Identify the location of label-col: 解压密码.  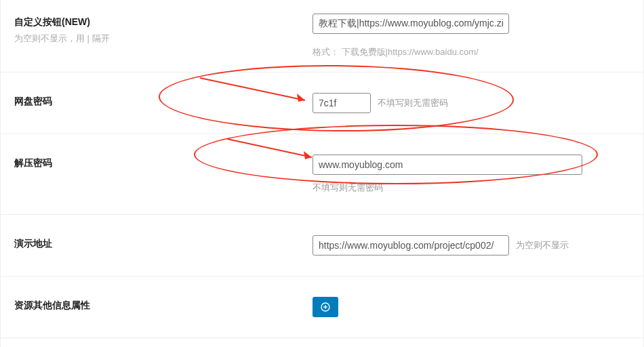
(163, 162).